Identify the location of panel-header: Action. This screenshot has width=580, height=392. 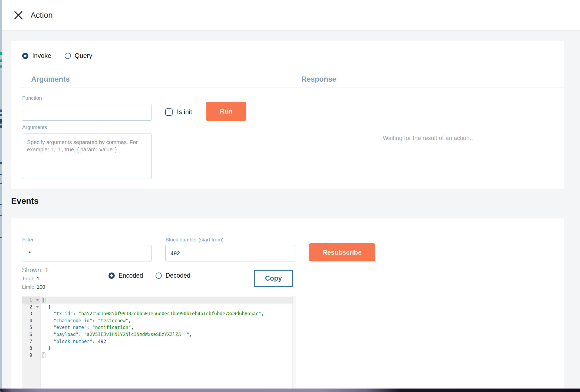
(291, 15).